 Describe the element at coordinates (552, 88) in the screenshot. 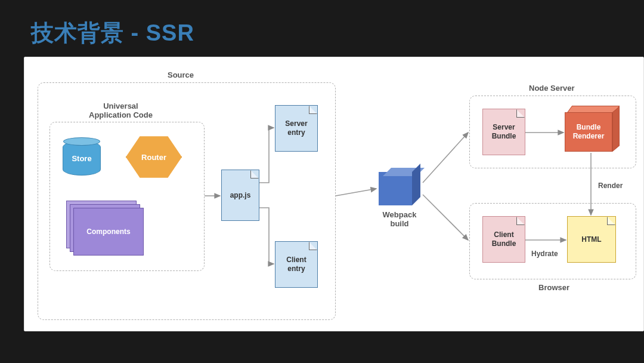

I see `group-node-server-label: Node Server` at that location.